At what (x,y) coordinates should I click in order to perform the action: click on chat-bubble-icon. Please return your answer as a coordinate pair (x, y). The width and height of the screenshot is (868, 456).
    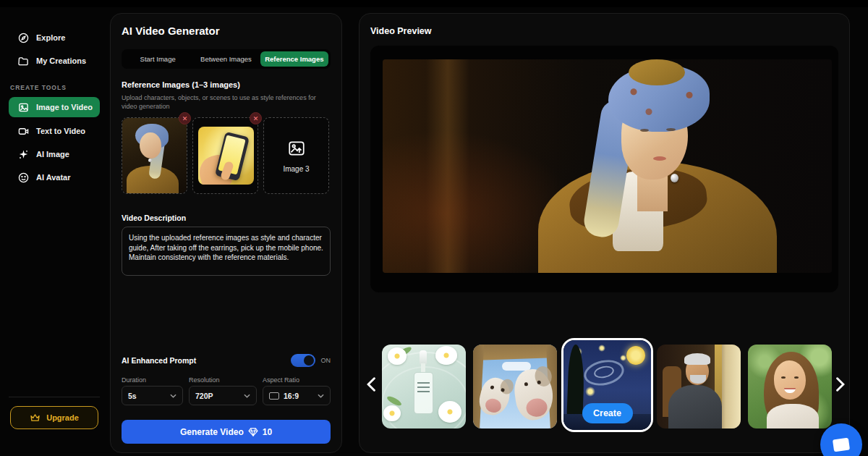
    Looking at the image, I should click on (841, 444).